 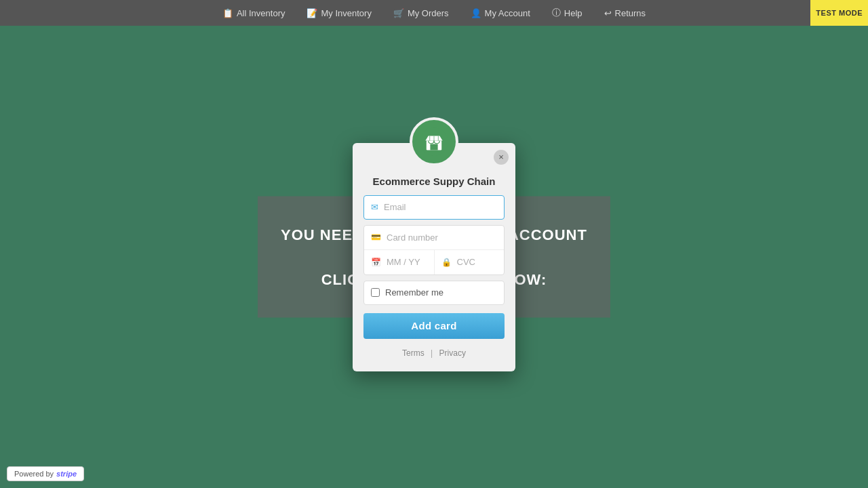 I want to click on nav-my-orders: 🛒 My Orders, so click(x=421, y=14).